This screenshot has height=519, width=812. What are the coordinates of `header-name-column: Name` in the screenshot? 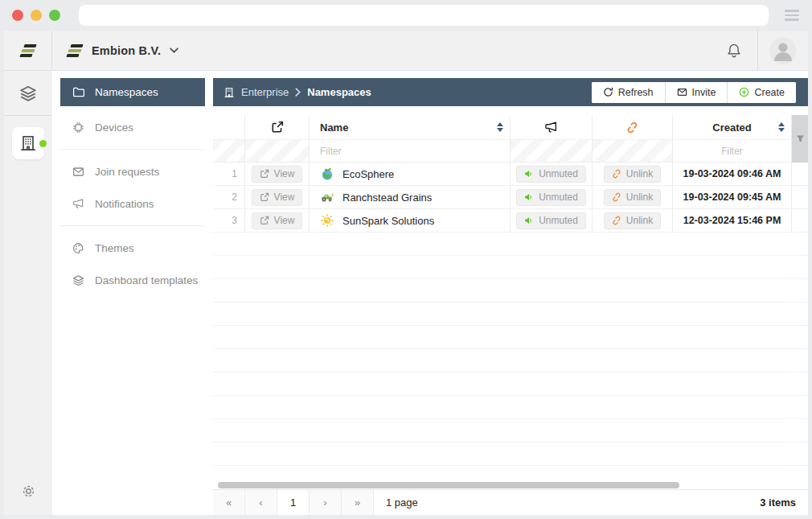 It's located at (410, 127).